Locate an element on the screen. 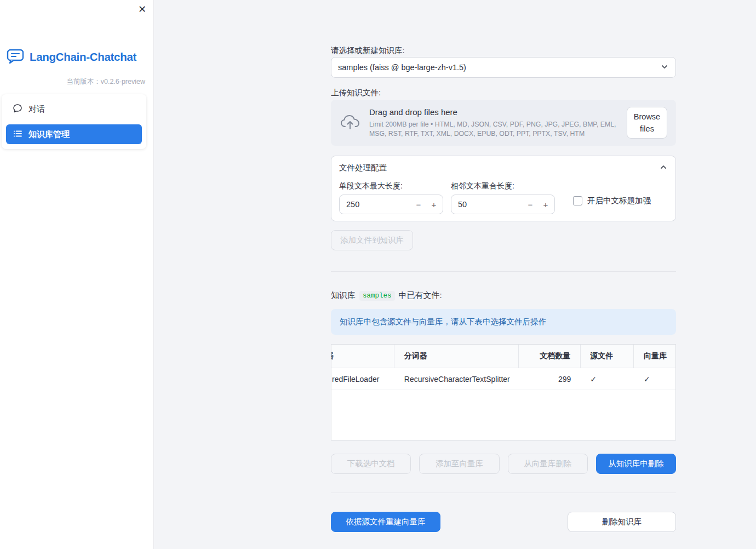 This screenshot has width=756, height=549. cell-doc-count: 299 is located at coordinates (550, 379).